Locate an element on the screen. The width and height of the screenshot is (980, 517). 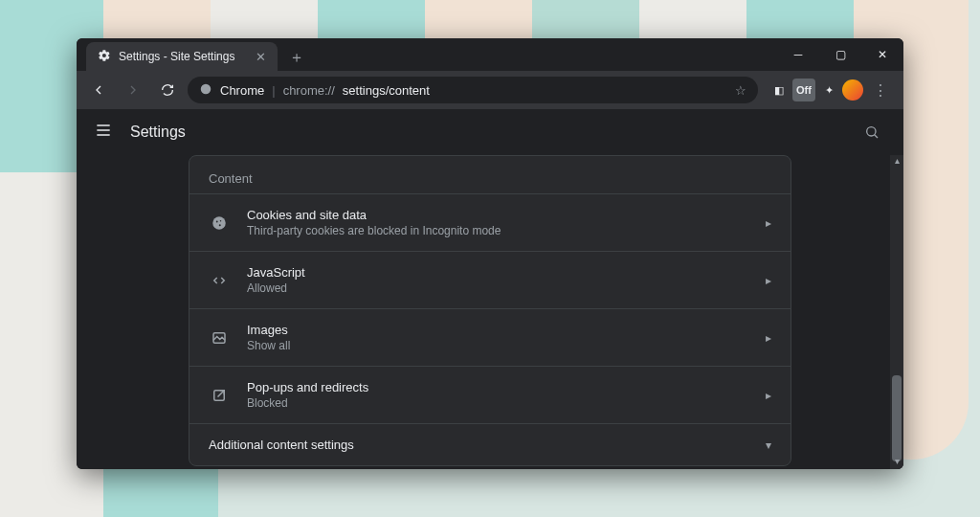
browser-toolbar: Chrome | chrome://settings/content ☆ ◧ O… is located at coordinates (490, 90).